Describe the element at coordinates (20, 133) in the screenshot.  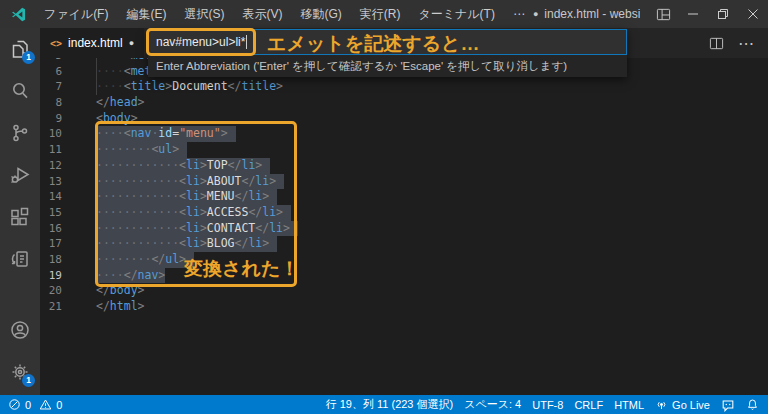
I see `sidebar-item-source-control` at that location.